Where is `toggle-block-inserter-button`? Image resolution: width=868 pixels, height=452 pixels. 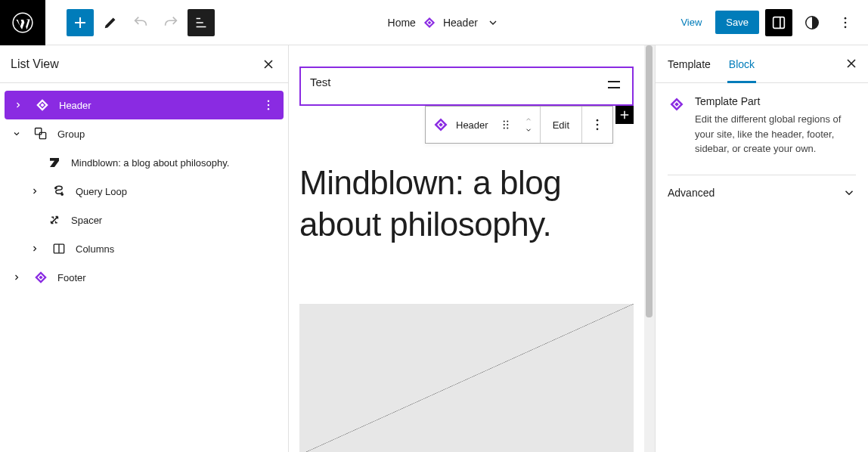
toggle-block-inserter-button is located at coordinates (80, 23).